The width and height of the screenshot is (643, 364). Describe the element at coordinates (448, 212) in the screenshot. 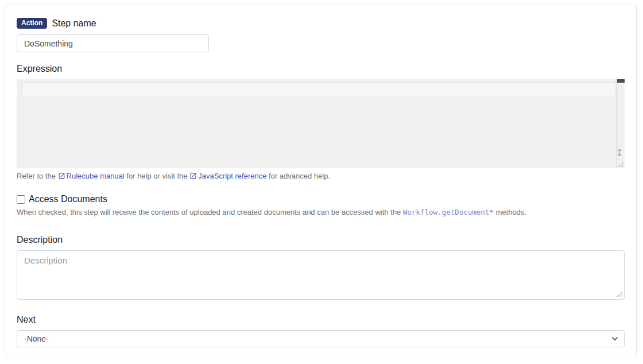

I see `workflow-getdocument-code: Workflow.getDocument*` at that location.